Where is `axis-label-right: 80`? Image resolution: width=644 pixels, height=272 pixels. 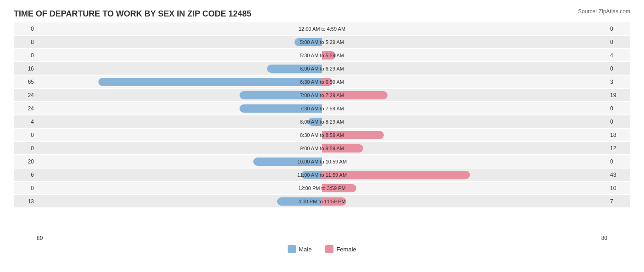
axis-label-right: 80 is located at coordinates (605, 238).